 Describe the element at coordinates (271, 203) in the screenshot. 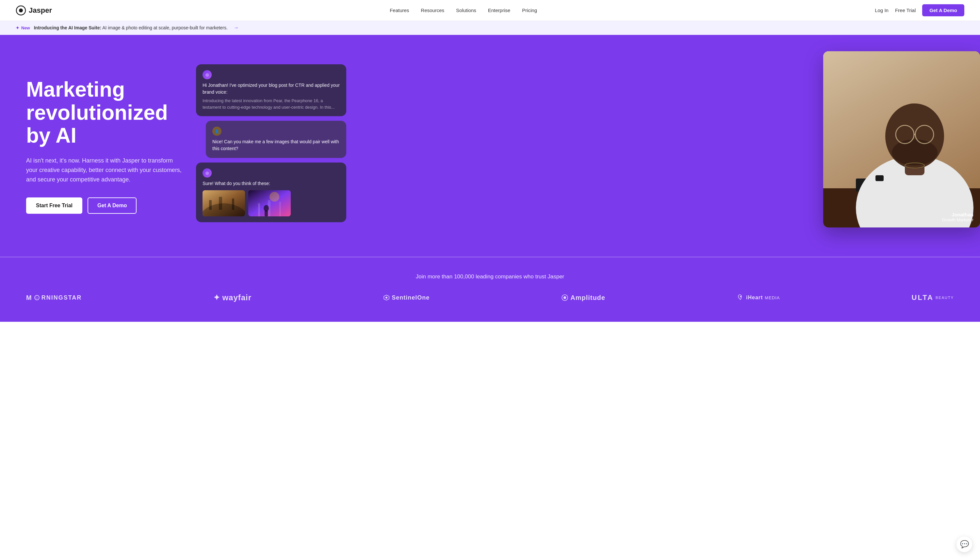

I see `chat-images` at that location.